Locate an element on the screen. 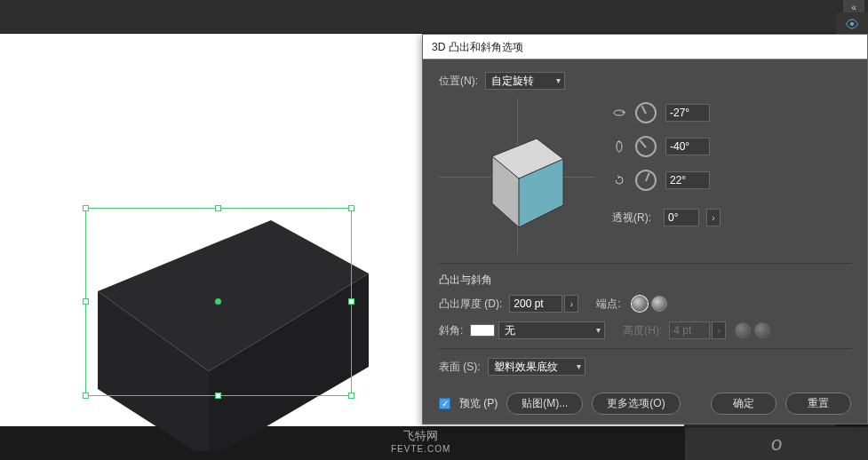  reset-button: 重置 is located at coordinates (818, 403).